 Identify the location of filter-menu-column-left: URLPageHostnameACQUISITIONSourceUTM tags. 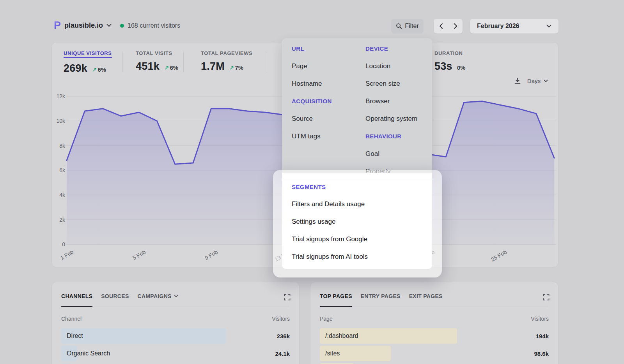
(312, 93).